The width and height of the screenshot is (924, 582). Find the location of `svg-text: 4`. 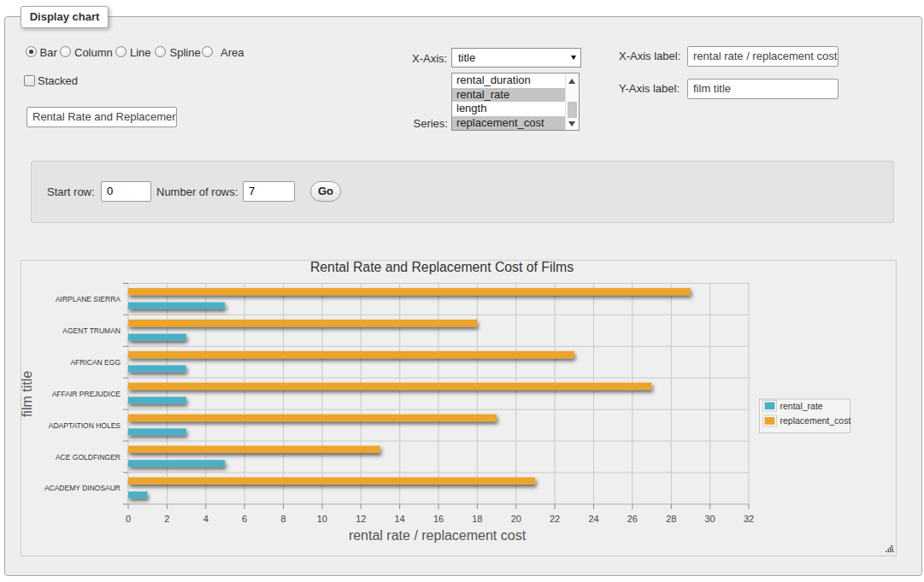

svg-text: 4 is located at coordinates (206, 519).